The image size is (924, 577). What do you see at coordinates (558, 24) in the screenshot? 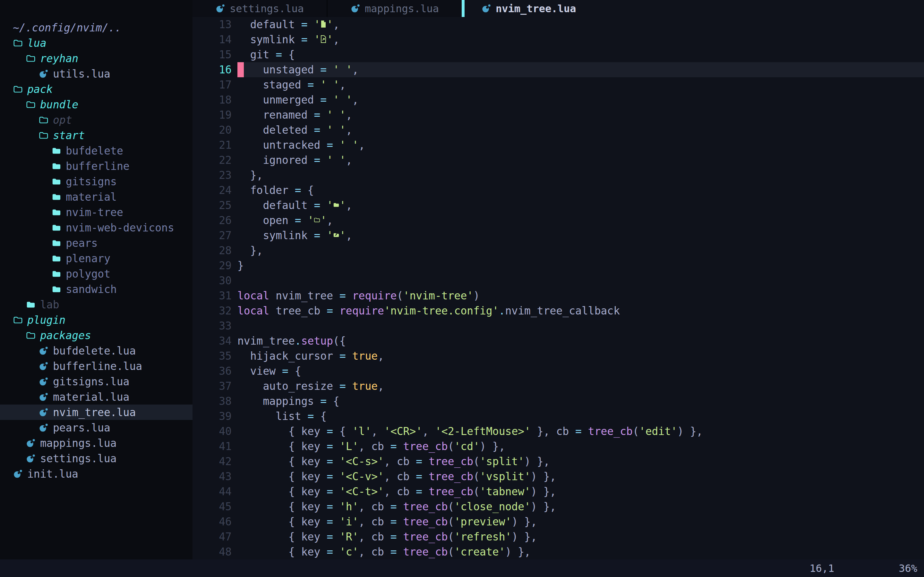
I see `code-line-13: 13 default = '',` at bounding box center [558, 24].